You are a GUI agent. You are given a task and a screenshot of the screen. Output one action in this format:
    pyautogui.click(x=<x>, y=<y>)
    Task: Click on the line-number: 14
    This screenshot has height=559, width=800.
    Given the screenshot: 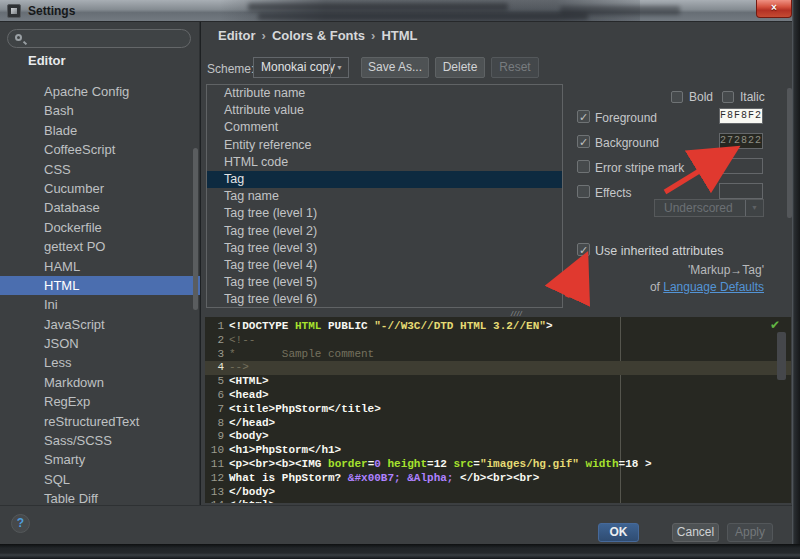 What is the action you would take?
    pyautogui.click(x=217, y=501)
    